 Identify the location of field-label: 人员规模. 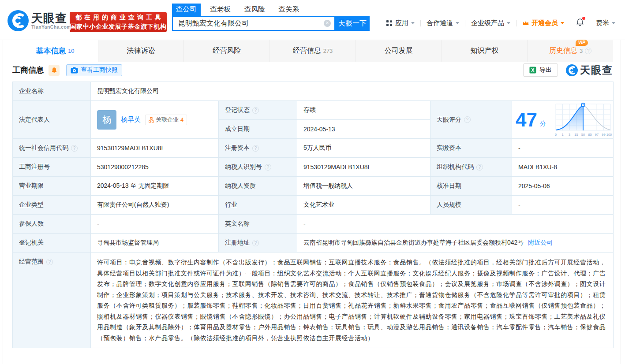
(471, 205).